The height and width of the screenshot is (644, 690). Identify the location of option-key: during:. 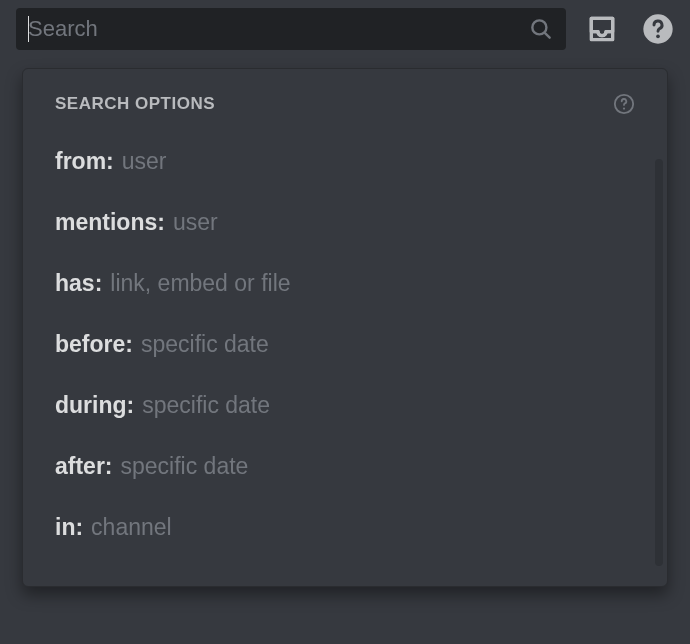
(94, 406).